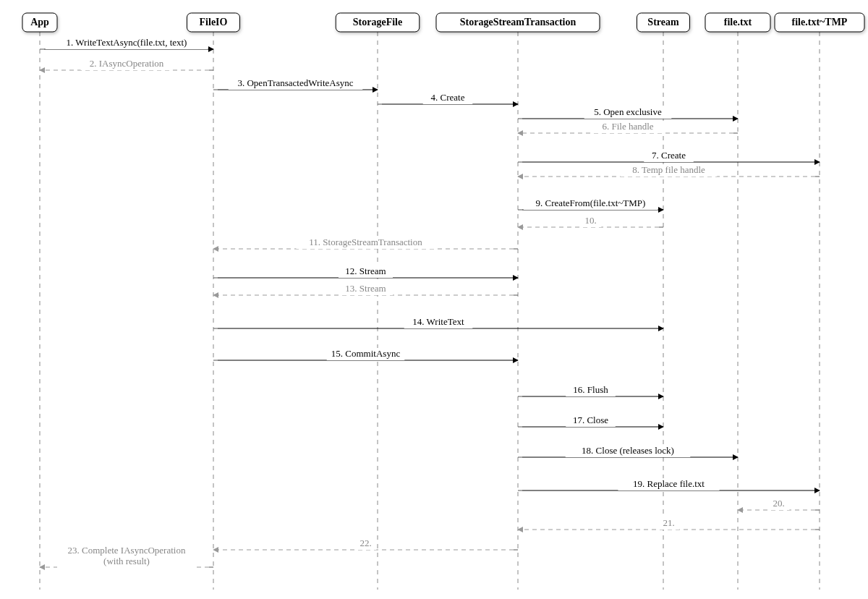 The image size is (868, 599). What do you see at coordinates (366, 353) in the screenshot?
I see `message-label-15: 15. CommitAsync` at bounding box center [366, 353].